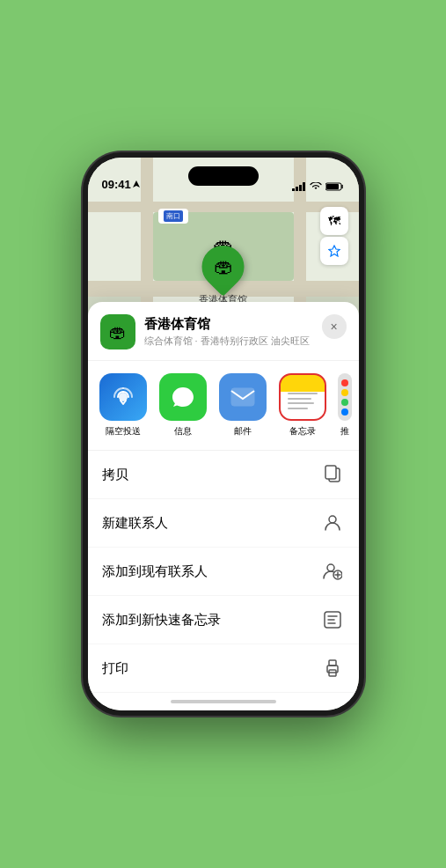  What do you see at coordinates (223, 702) in the screenshot?
I see `home-indicator` at bounding box center [223, 702].